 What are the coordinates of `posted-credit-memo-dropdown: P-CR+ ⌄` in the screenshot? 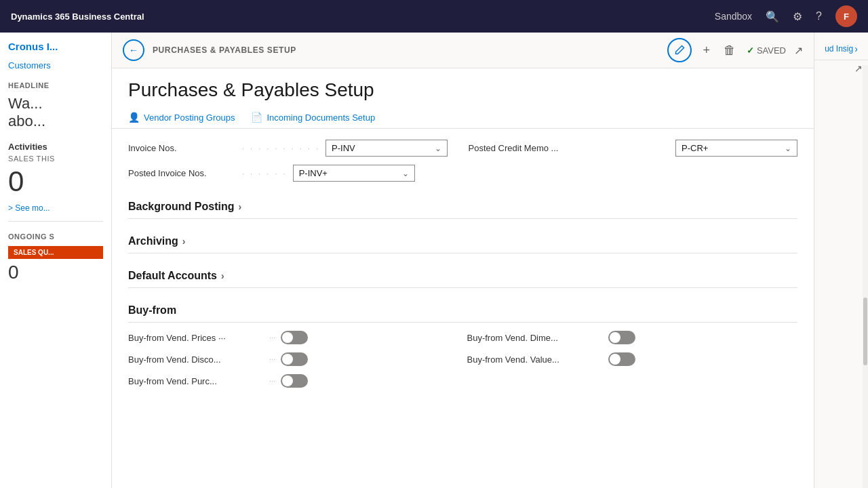 It's located at (736, 148).